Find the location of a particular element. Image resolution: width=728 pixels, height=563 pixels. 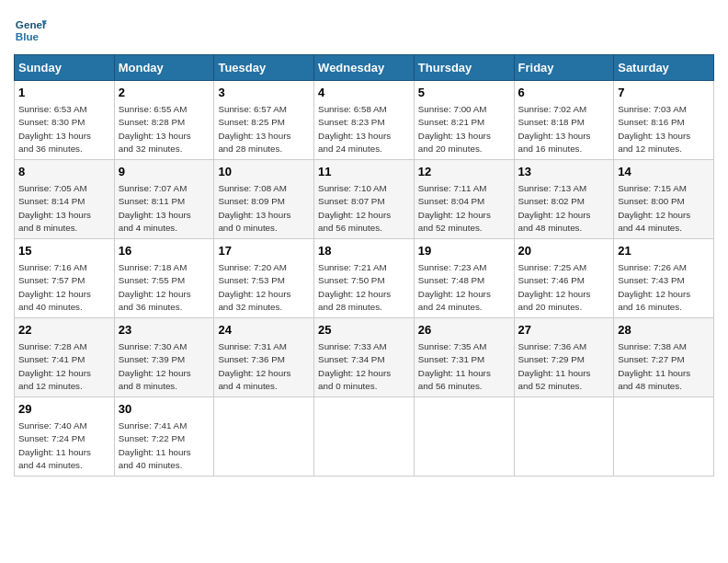

calendar-cell: 14Sunrise: 7:15 AM Sunset: 8:00 PM Dayli… is located at coordinates (664, 200).